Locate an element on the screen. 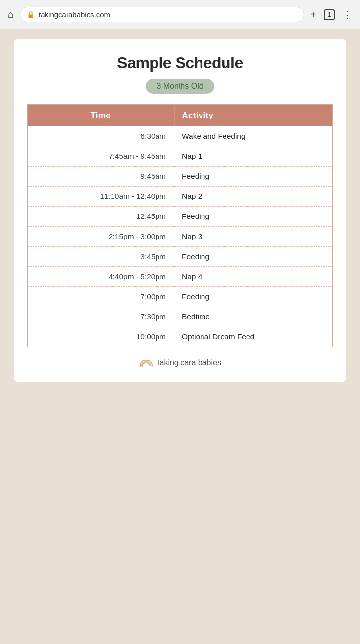 The width and height of the screenshot is (360, 644). table-row: 7:00pmFeeding is located at coordinates (180, 297).